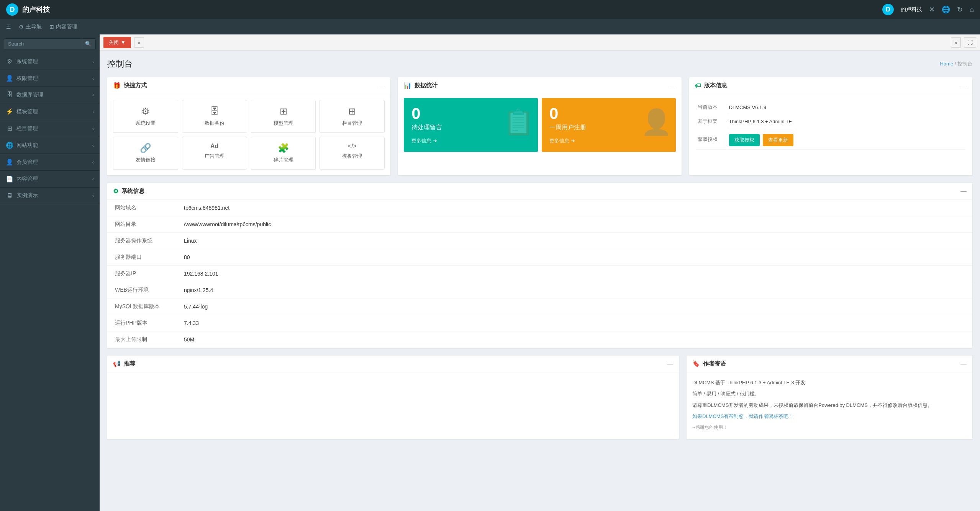  I want to click on table-row: 运行PHP版本 7.4.33, so click(540, 323).